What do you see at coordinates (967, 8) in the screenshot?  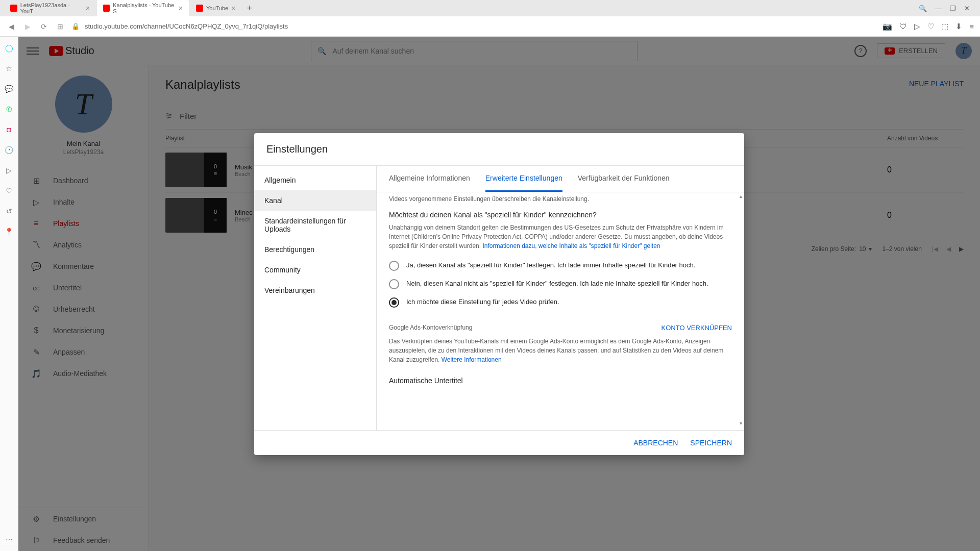 I see `close-icon: ✕` at bounding box center [967, 8].